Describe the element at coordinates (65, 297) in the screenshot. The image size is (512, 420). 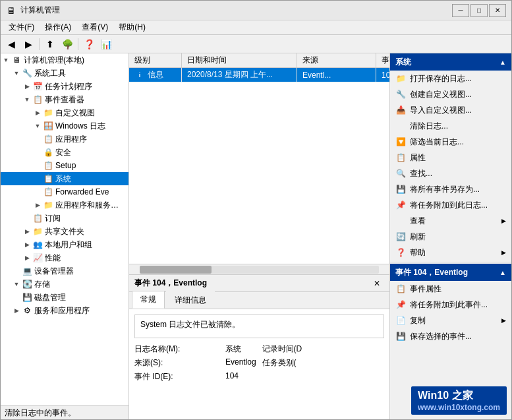
I see `tree-item-disk-mgmt: 💾 磁盘管理` at that location.